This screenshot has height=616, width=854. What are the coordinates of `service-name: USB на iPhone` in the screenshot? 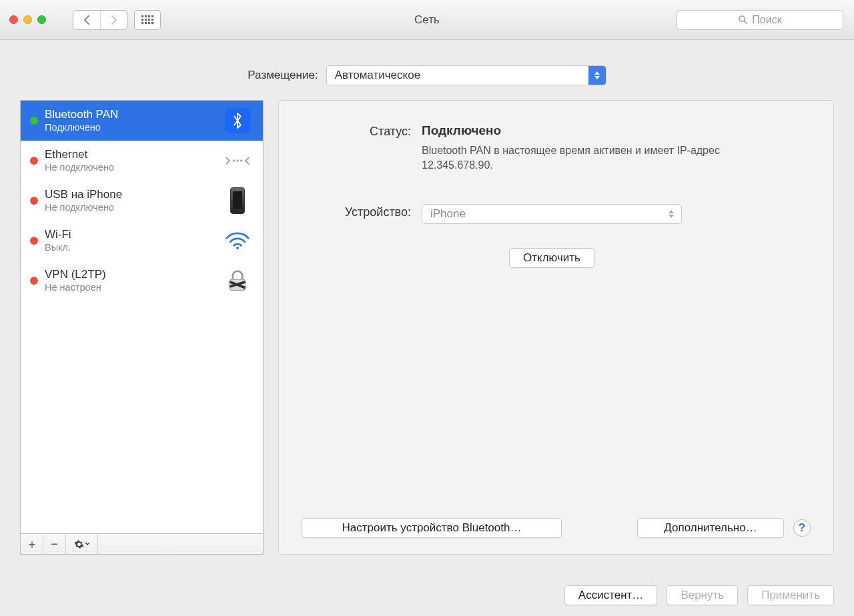 It's located at (131, 195).